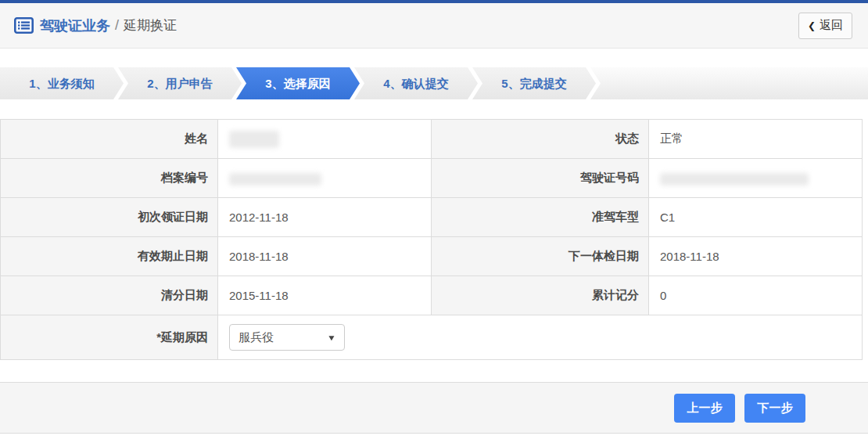 This screenshot has width=868, height=443. I want to click on back-button: ❮ 返回, so click(826, 26).